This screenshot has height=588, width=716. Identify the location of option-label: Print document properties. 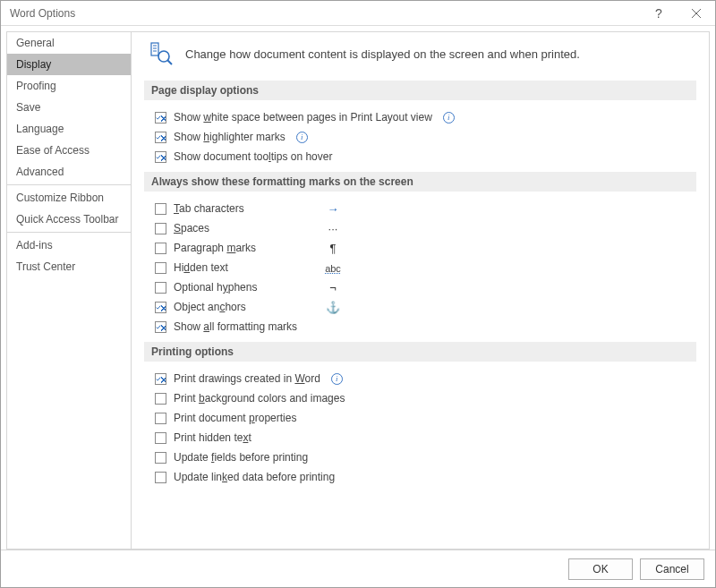
(234, 418).